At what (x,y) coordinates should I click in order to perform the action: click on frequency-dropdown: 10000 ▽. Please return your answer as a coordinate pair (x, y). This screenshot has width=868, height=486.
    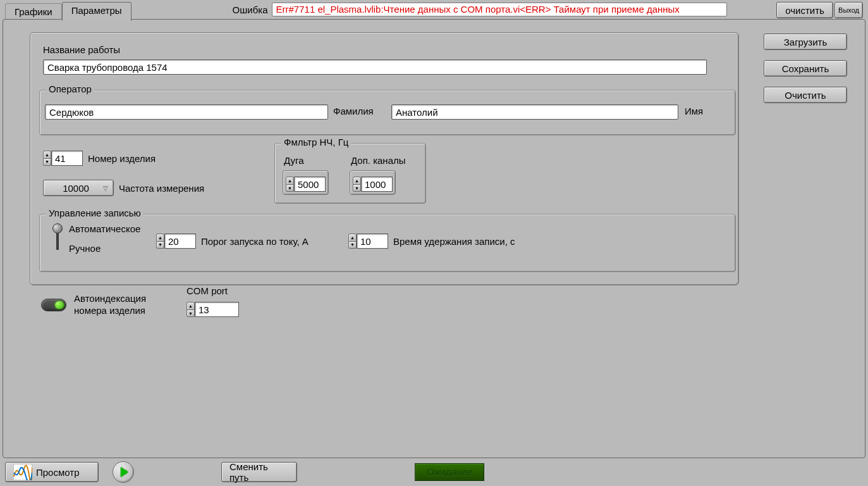
    Looking at the image, I should click on (78, 188).